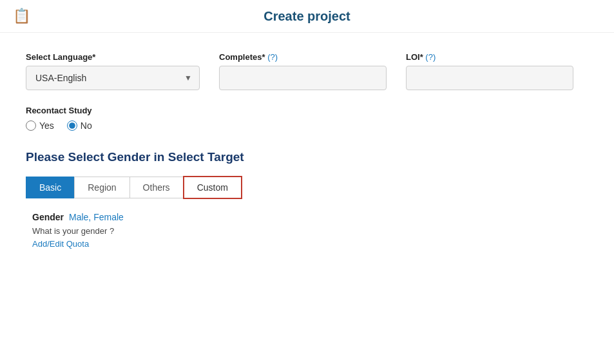 The width and height of the screenshot is (614, 364). I want to click on recontact-section: Recontact Study Yes No, so click(307, 119).